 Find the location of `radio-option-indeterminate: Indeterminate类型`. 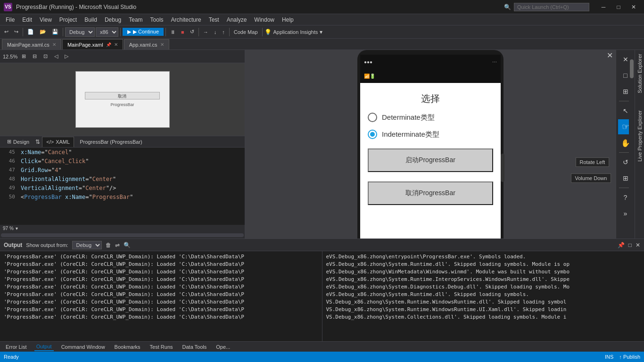

radio-option-indeterminate: Indeterminate类型 is located at coordinates (430, 134).